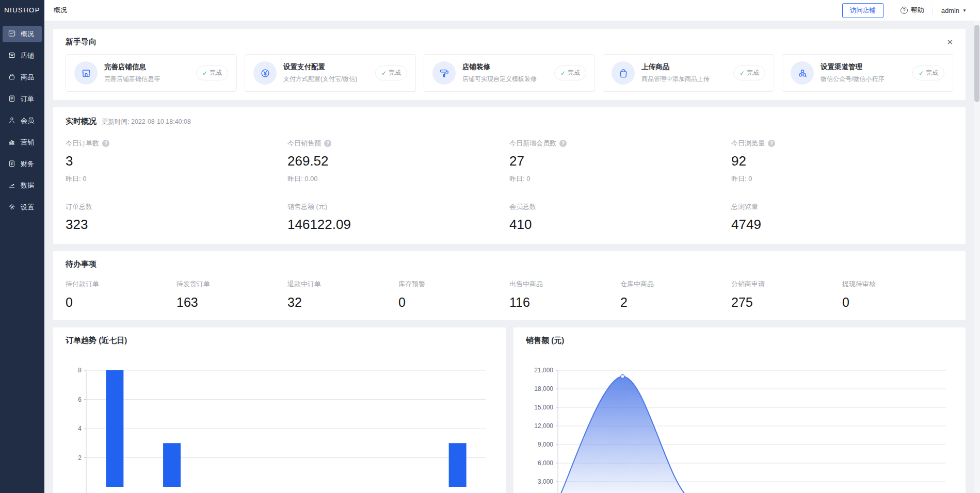  What do you see at coordinates (27, 121) in the screenshot?
I see `sidebar-item-label: 会员` at bounding box center [27, 121].